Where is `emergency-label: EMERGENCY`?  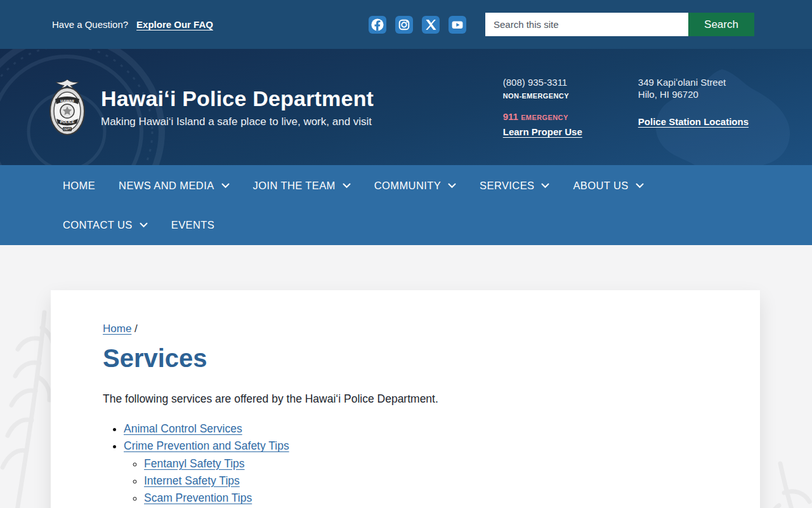
emergency-label: EMERGENCY is located at coordinates (544, 117).